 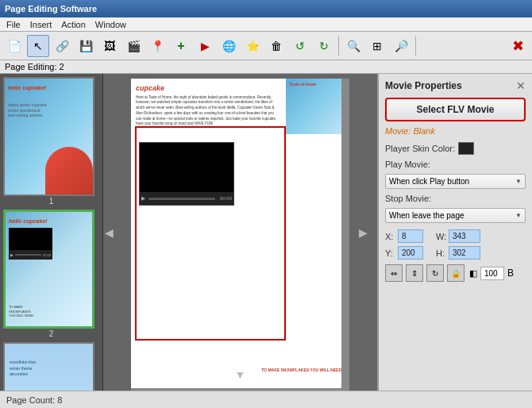 I want to click on tool-save: 💾, so click(x=86, y=46).